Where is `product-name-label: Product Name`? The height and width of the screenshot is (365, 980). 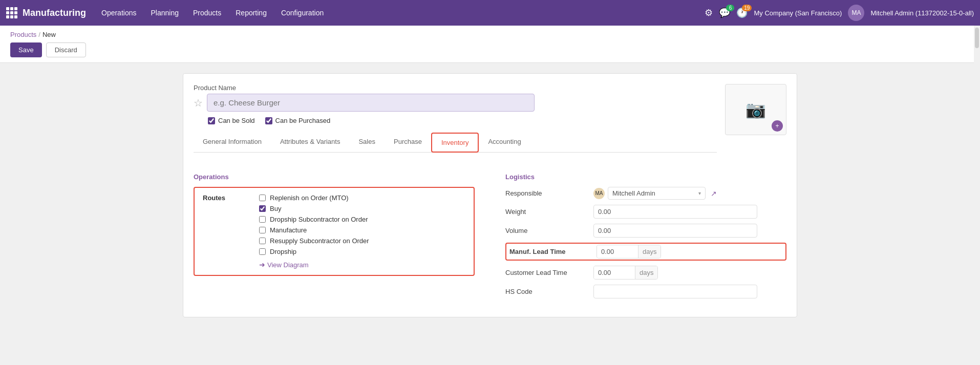
product-name-label: Product Name is located at coordinates (455, 88).